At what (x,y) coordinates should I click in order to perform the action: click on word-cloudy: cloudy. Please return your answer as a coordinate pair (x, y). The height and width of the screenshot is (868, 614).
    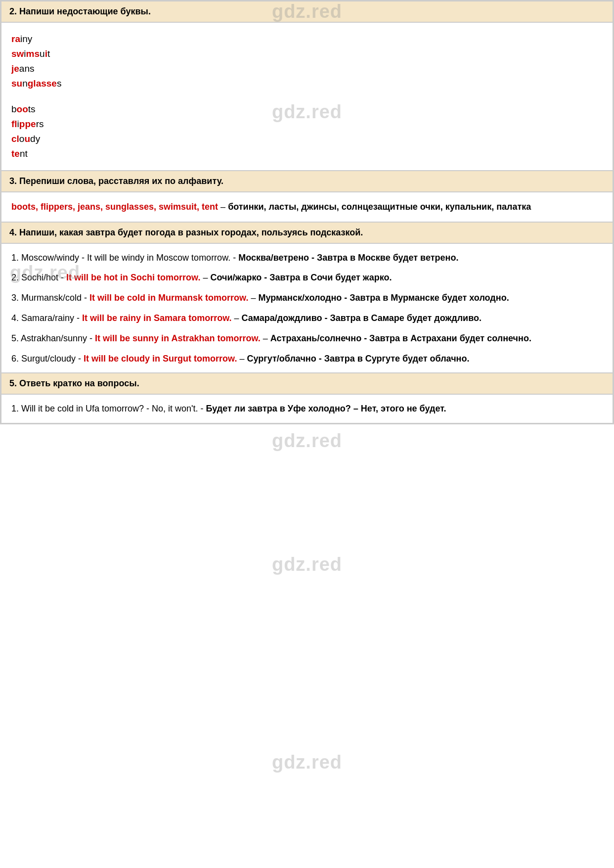
    Looking at the image, I should click on (307, 139).